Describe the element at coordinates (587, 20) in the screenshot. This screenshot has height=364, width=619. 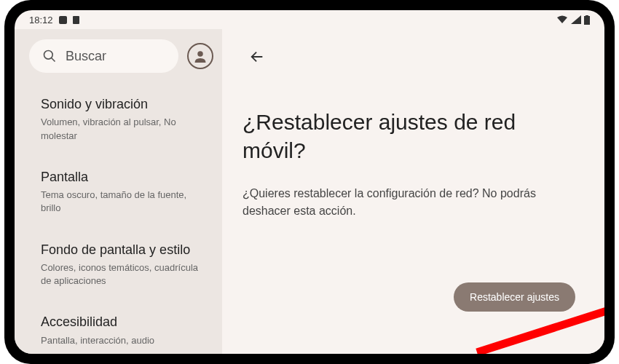
I see `battery-icon` at that location.